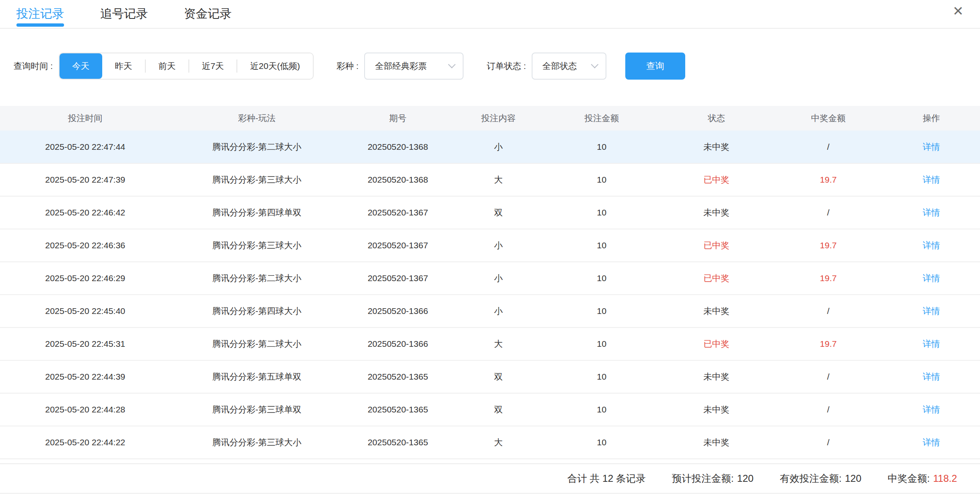 This screenshot has height=497, width=980. I want to click on time-filter-label: 查询时间 :, so click(33, 66).